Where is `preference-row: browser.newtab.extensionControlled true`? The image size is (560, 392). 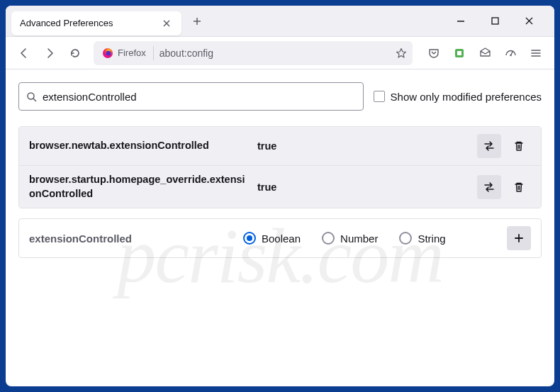 preference-row: browser.newtab.extensionControlled true is located at coordinates (280, 146).